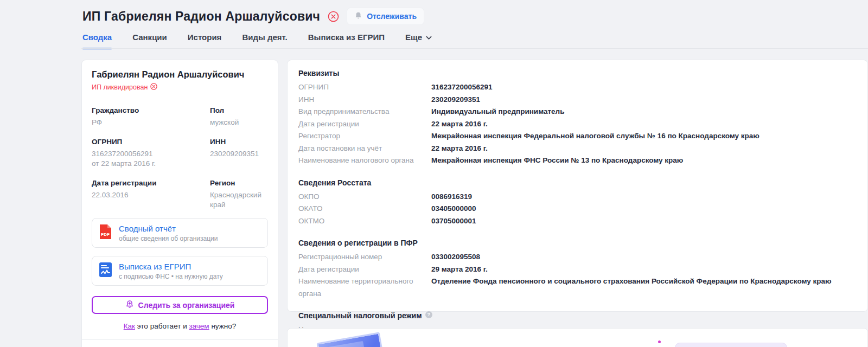 The width and height of the screenshot is (868, 347). Describe the element at coordinates (129, 326) in the screenshot. I see `how-link: Как` at that location.